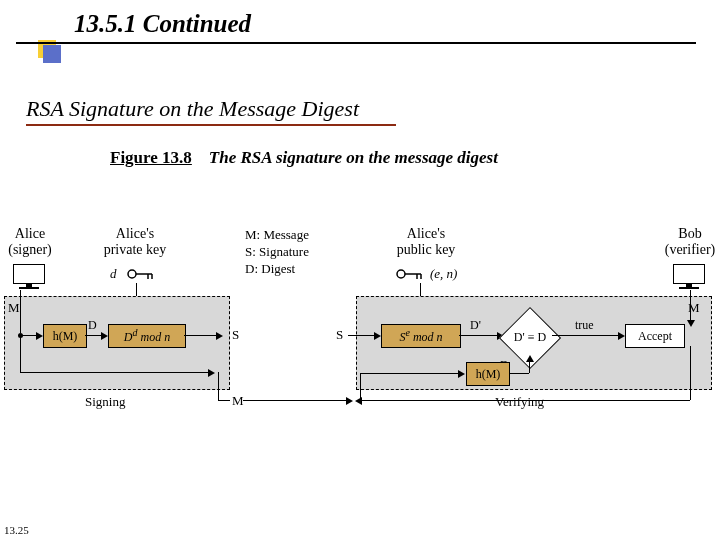  I want to click on sign-box: Dd mod n, so click(147, 336).